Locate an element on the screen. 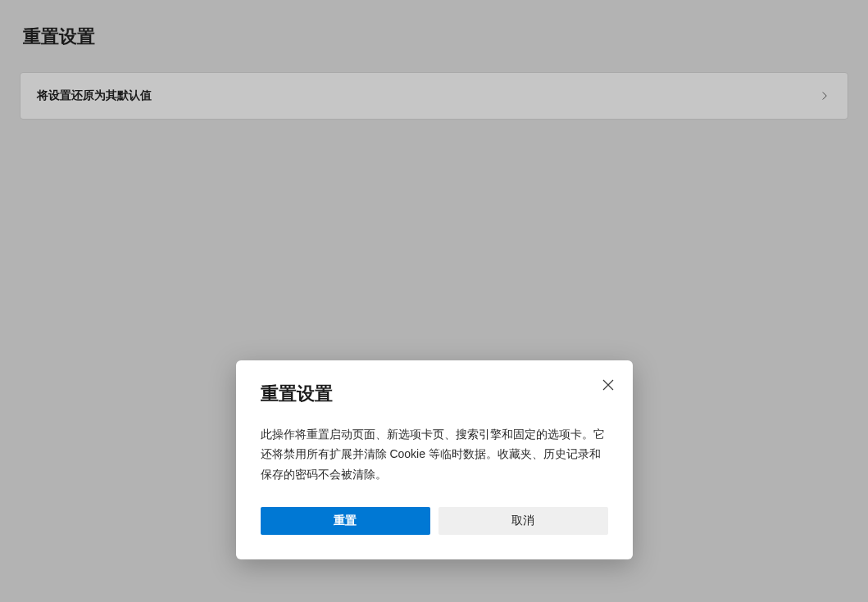 The width and height of the screenshot is (868, 602). cancel-button: 取消 is located at coordinates (523, 521).